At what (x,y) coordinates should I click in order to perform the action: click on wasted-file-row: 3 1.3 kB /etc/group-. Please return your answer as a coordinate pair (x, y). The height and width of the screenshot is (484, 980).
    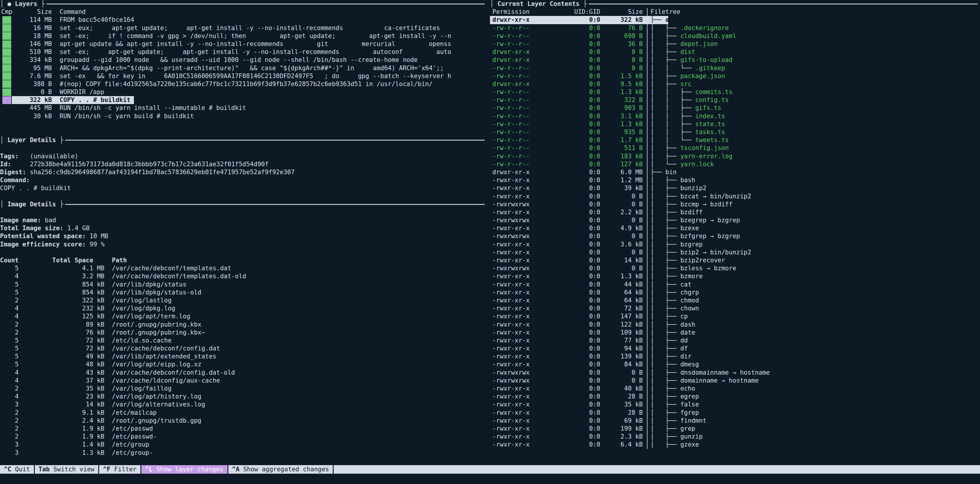
    Looking at the image, I should click on (245, 453).